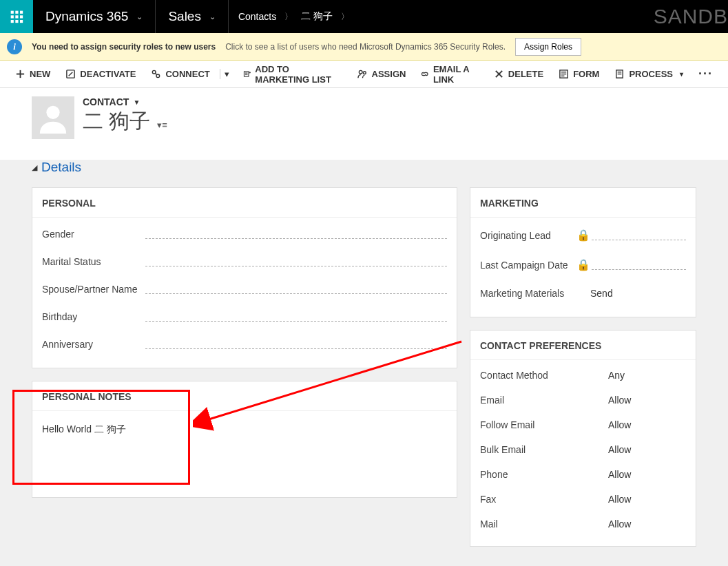  What do you see at coordinates (583, 499) in the screenshot?
I see `pref-fax: FaxAllow` at bounding box center [583, 499].